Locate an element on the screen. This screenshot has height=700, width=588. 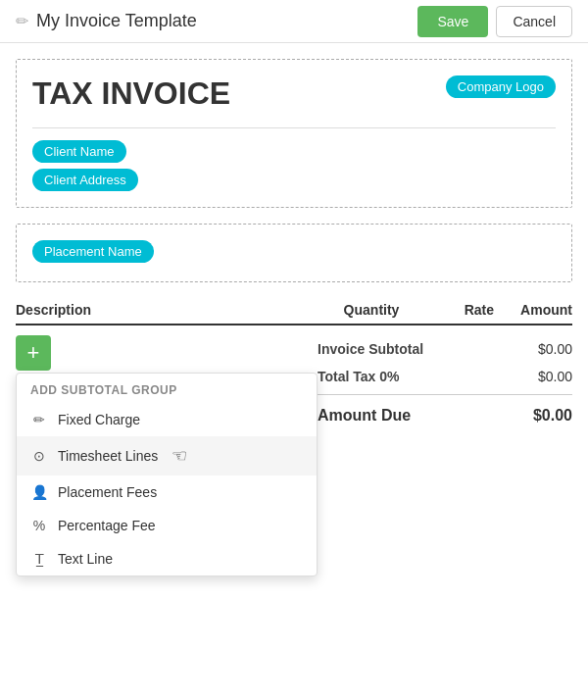
company-logo-badge: Company Logo is located at coordinates (501, 86).